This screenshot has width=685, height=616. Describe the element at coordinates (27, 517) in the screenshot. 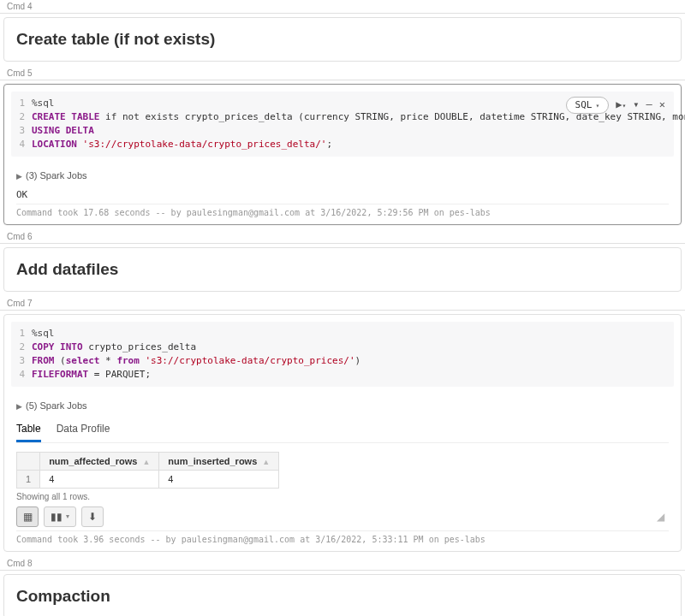

I see `table-view-button: ▦` at that location.